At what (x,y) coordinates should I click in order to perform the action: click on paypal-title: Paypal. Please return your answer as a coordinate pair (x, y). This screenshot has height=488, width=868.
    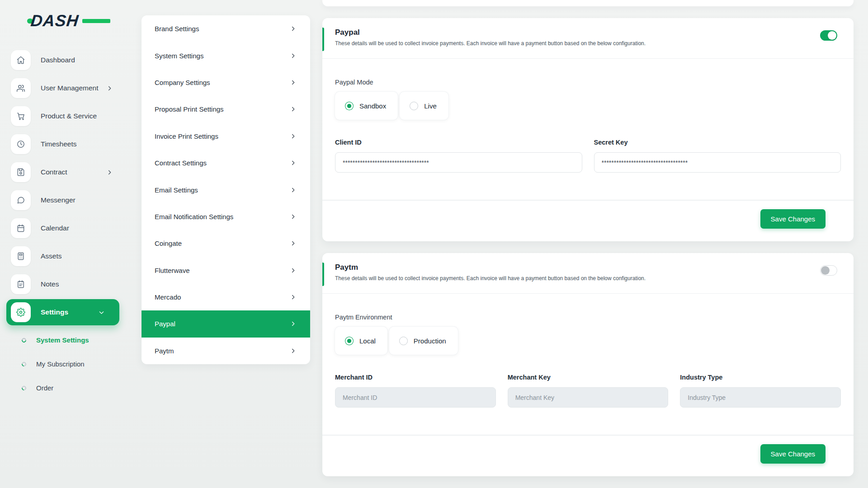
    Looking at the image, I should click on (574, 33).